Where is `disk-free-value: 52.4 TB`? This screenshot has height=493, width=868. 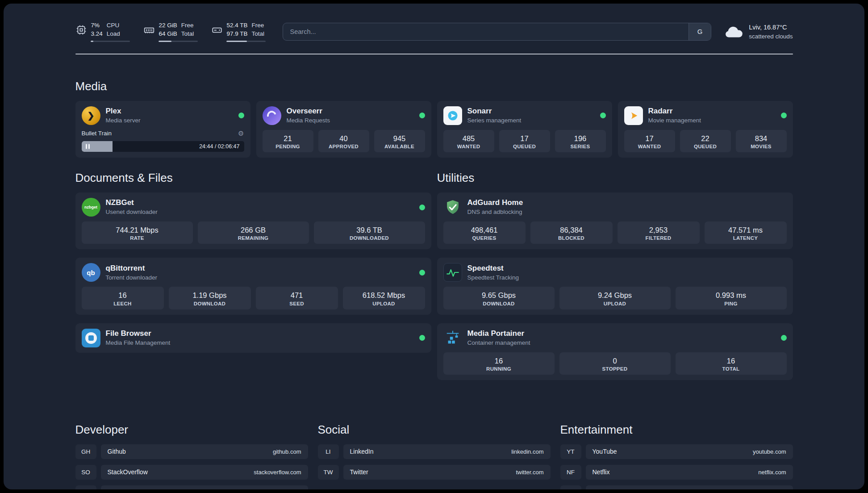
disk-free-value: 52.4 TB is located at coordinates (238, 26).